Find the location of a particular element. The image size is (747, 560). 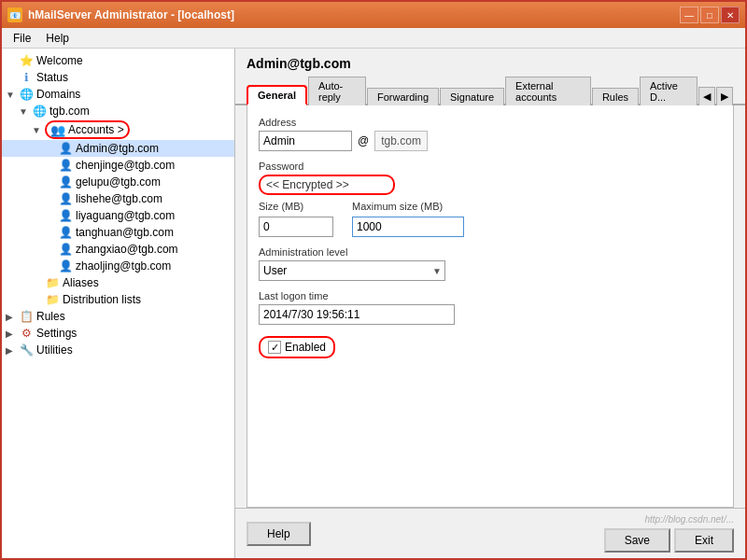

utilities-icon: 🔧 is located at coordinates (26, 350).